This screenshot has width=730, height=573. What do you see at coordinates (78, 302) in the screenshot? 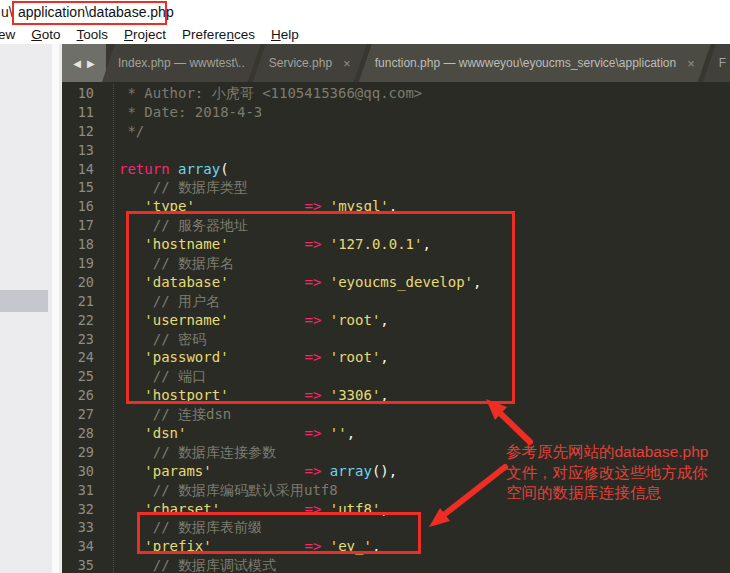
I see `line-number: 21` at bounding box center [78, 302].